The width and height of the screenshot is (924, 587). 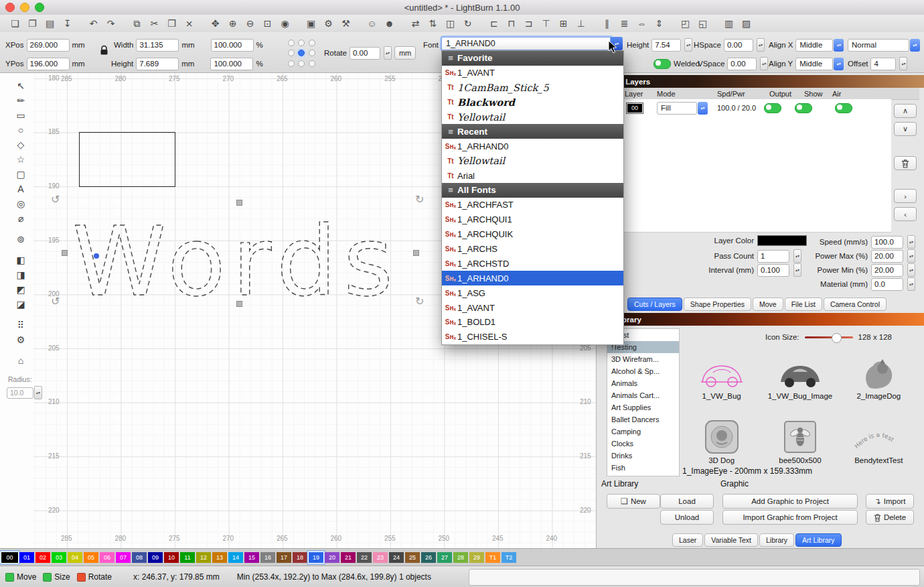 What do you see at coordinates (380, 558) in the screenshot?
I see `palette-chip: 23` at bounding box center [380, 558].